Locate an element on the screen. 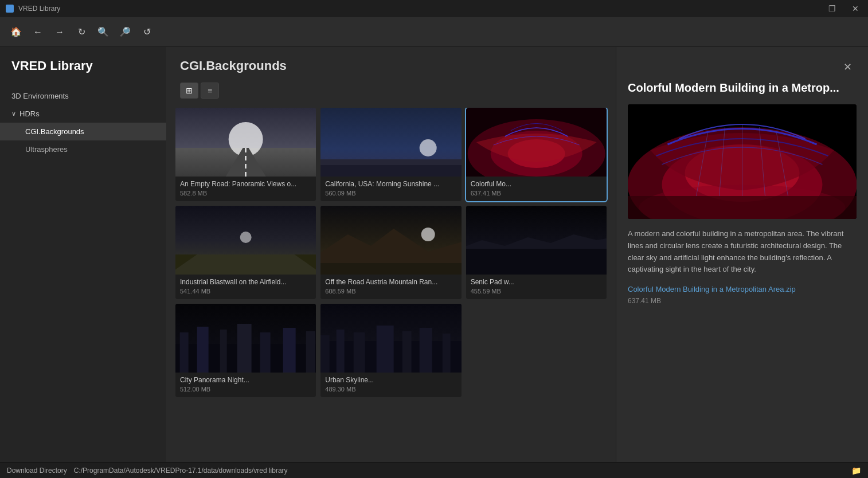 The image size is (868, 478). grid-item-size-1: 582.8 MB is located at coordinates (245, 193).